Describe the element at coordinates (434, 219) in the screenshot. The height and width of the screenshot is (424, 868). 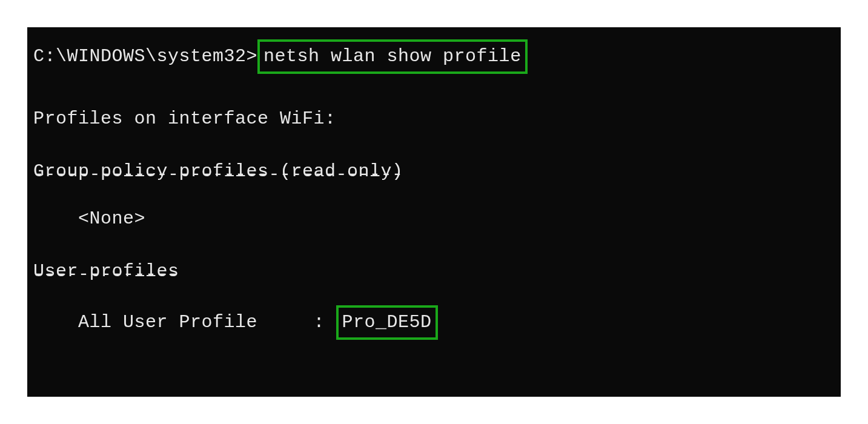
I see `group-policy-value: <None>` at that location.